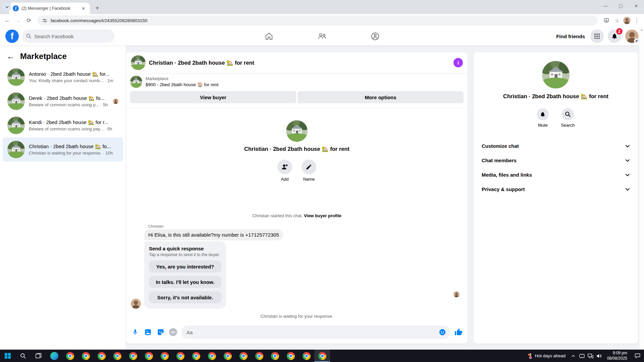 This screenshot has width=644, height=362. Describe the element at coordinates (185, 249) in the screenshot. I see `quick-response-title: Send a quick response` at that location.